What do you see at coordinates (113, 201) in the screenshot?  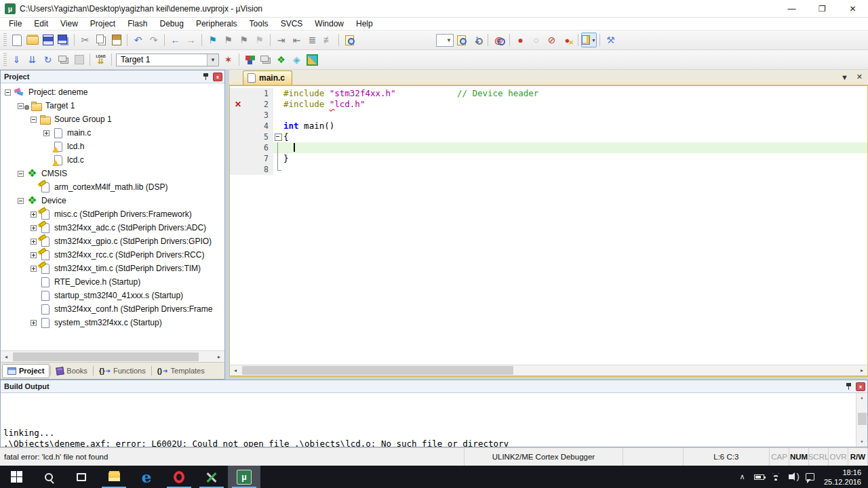 I see `tree-item: Device` at bounding box center [113, 201].